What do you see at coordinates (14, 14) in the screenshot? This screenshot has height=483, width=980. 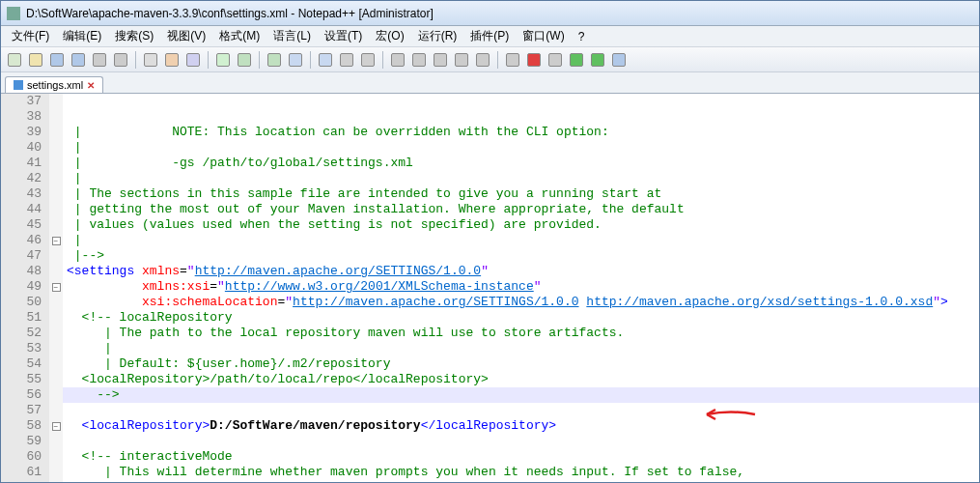 I see `app-icon` at bounding box center [14, 14].